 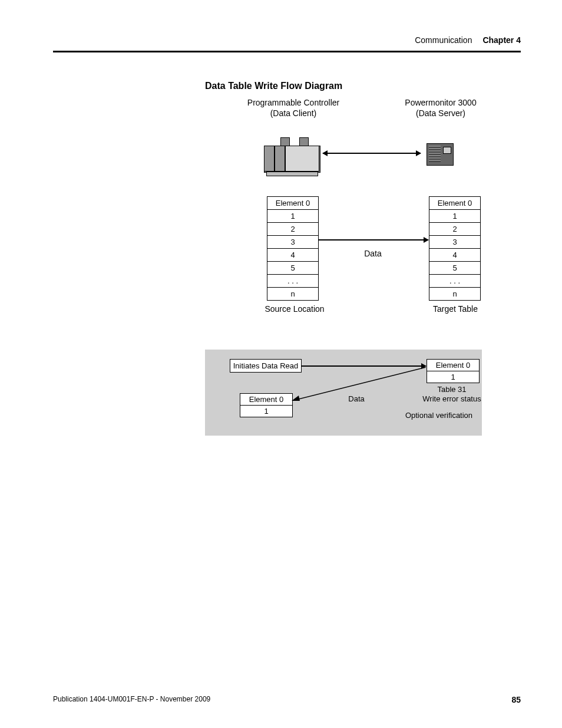 I want to click on section-title: Data Table Write Flow Diagram, so click(x=363, y=86).